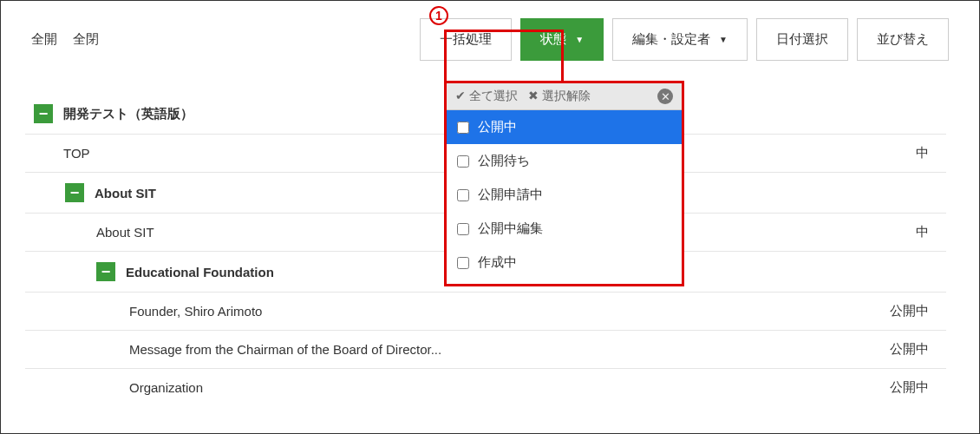 This screenshot has height=434, width=980. Describe the element at coordinates (86, 40) in the screenshot. I see `collapse-all-link: 全閉` at that location.